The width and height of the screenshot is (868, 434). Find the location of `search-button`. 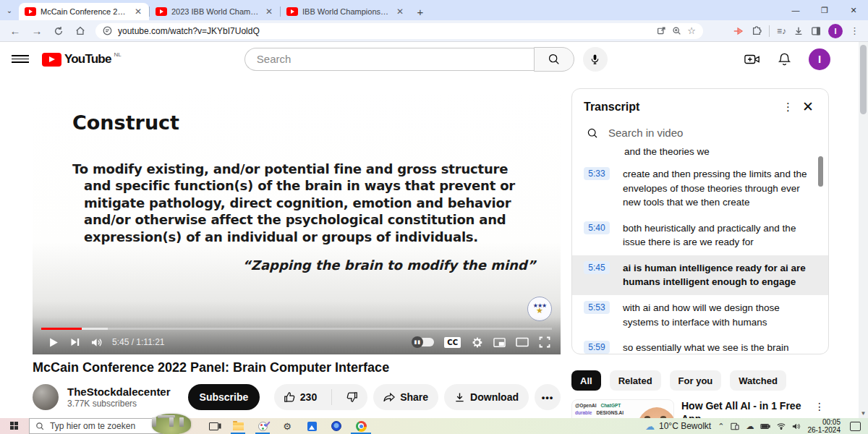

search-button is located at coordinates (554, 59).